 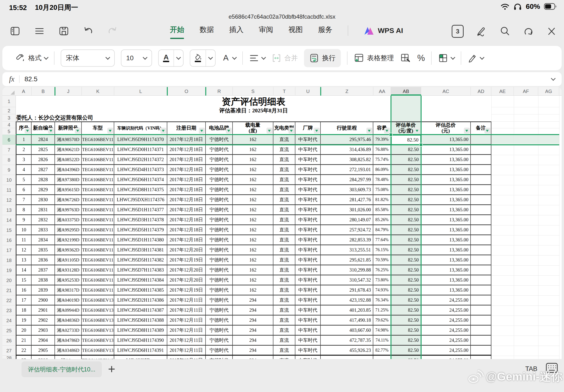 What do you see at coordinates (68, 190) in the screenshot?
I see `cell: 湘A95615D` at bounding box center [68, 190].